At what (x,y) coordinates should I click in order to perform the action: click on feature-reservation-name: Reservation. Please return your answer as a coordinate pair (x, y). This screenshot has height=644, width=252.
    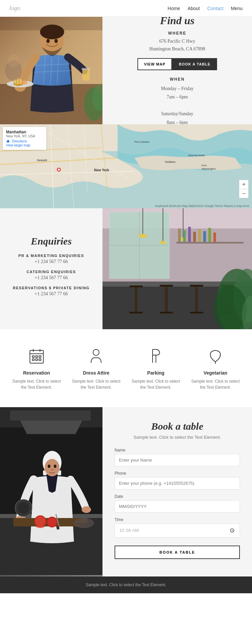
    Looking at the image, I should click on (37, 373).